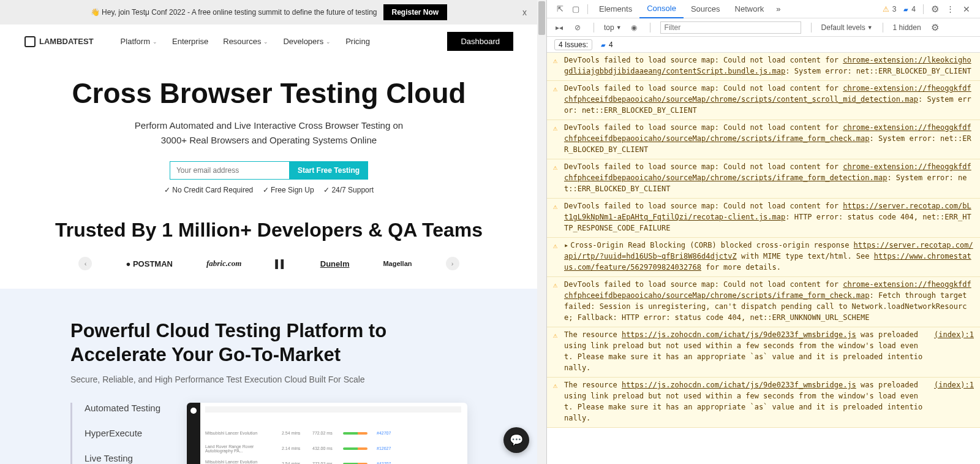 This screenshot has height=464, width=980. Describe the element at coordinates (778, 9) in the screenshot. I see `more-tabs-icon: »` at that location.